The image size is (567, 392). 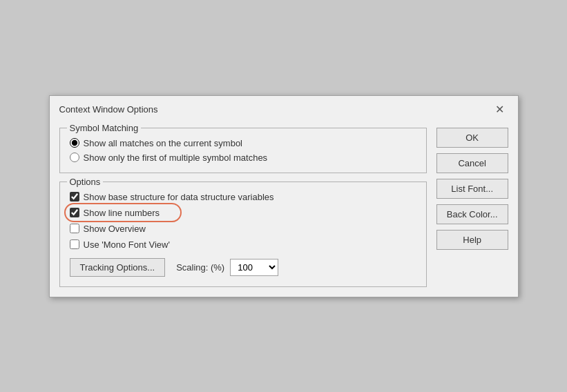 What do you see at coordinates (104, 128) in the screenshot?
I see `symbol-matching-legend: Symbol Matching` at bounding box center [104, 128].